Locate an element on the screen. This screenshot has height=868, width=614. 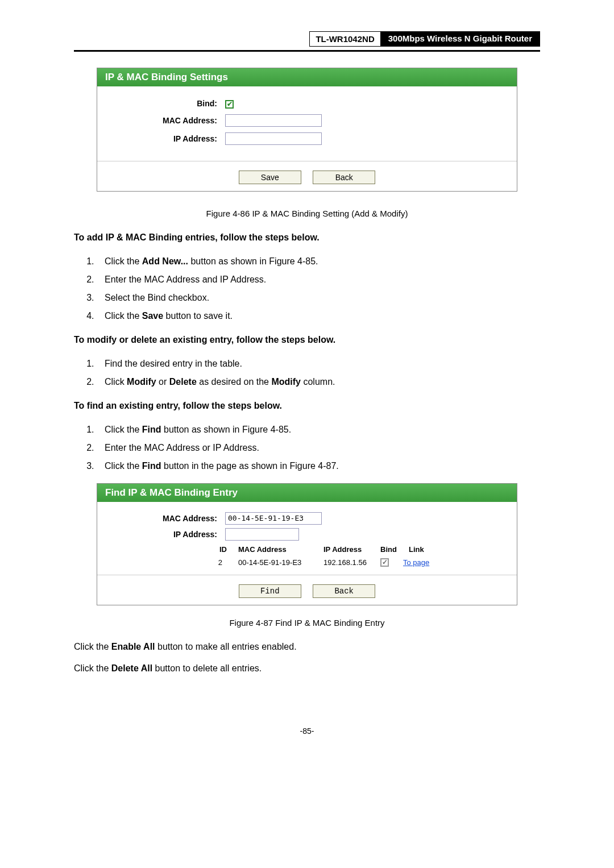
find-mac-row: MAC Address: is located at coordinates (307, 518).